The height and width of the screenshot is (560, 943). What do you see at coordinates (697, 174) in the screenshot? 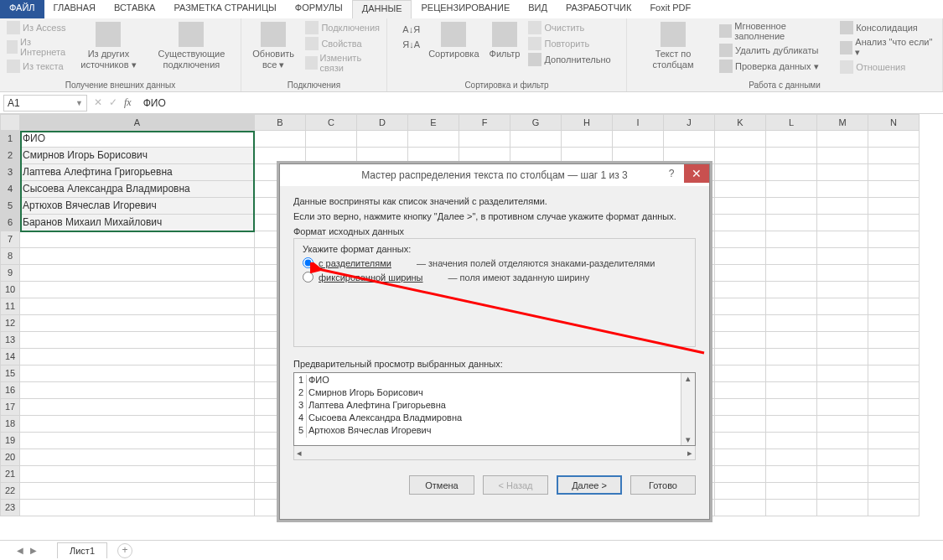
I see `dialog-close-button: ✕` at bounding box center [697, 174].